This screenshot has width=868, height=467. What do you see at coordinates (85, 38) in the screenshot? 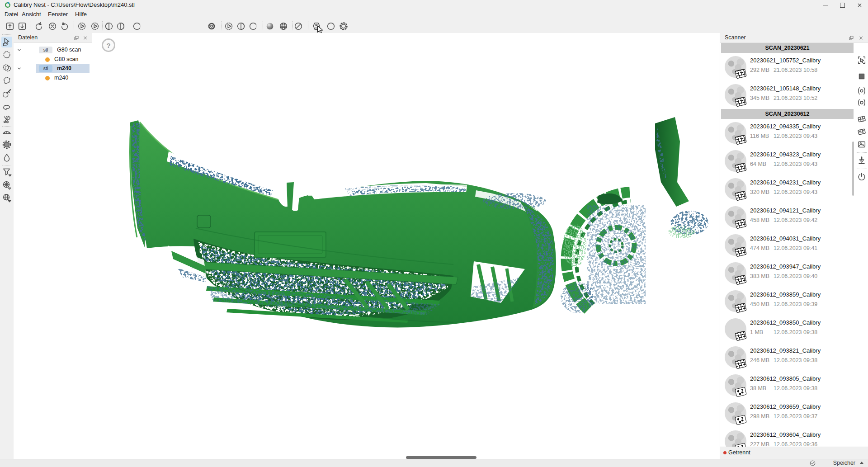
I see `files-close-button` at bounding box center [85, 38].